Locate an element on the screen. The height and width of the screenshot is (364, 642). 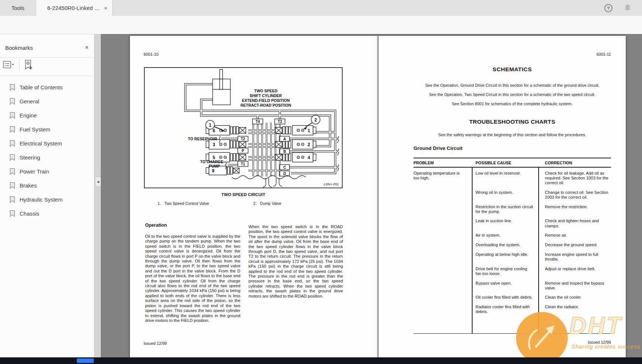
bookmark-item-label: General is located at coordinates (30, 101).